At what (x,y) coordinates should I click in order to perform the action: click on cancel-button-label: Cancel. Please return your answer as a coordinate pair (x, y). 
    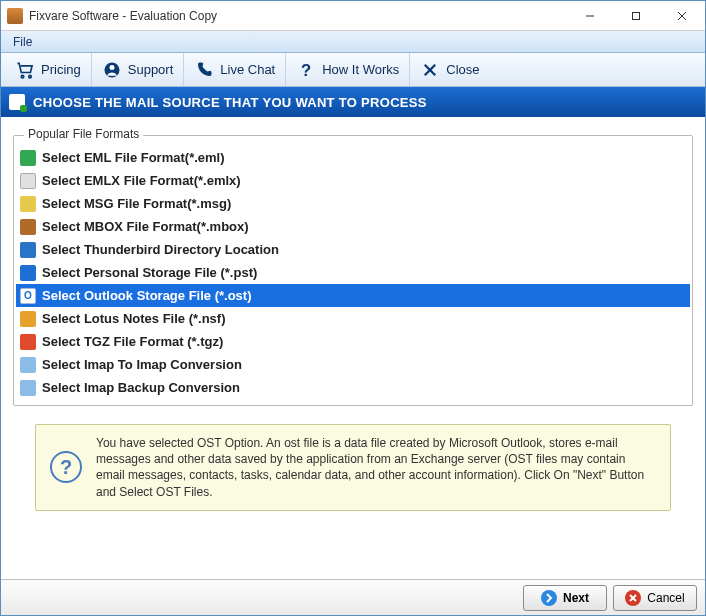
    Looking at the image, I should click on (666, 598).